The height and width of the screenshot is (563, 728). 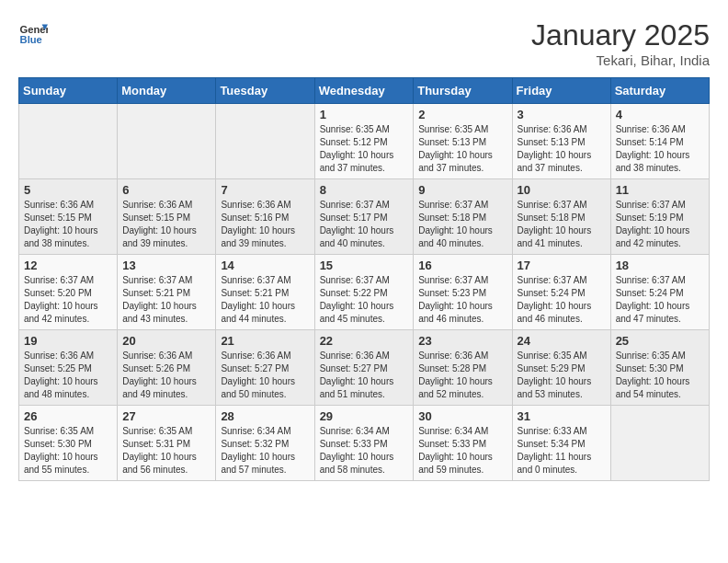 What do you see at coordinates (364, 149) in the screenshot?
I see `day-info: Sunrise: 6:35 AM Sunset: 5:12 PM Dayligh…` at bounding box center [364, 149].